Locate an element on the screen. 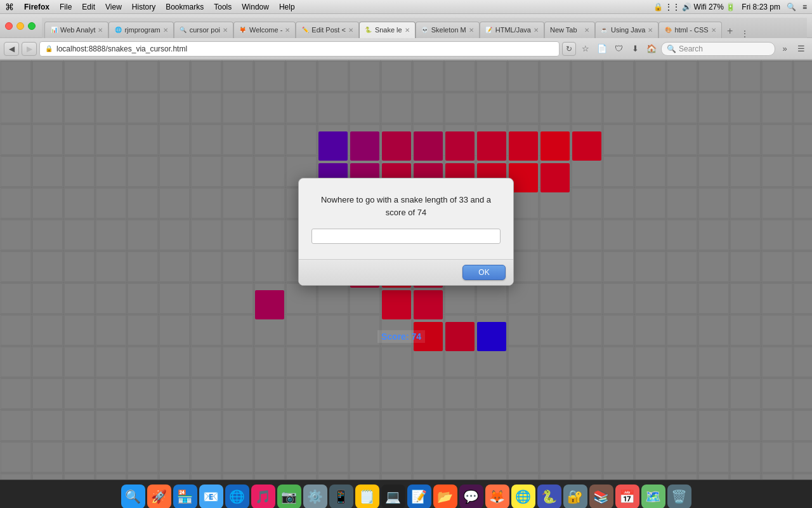 The height and width of the screenshot is (508, 812). dock-icon-python: 🐍 is located at coordinates (549, 497).